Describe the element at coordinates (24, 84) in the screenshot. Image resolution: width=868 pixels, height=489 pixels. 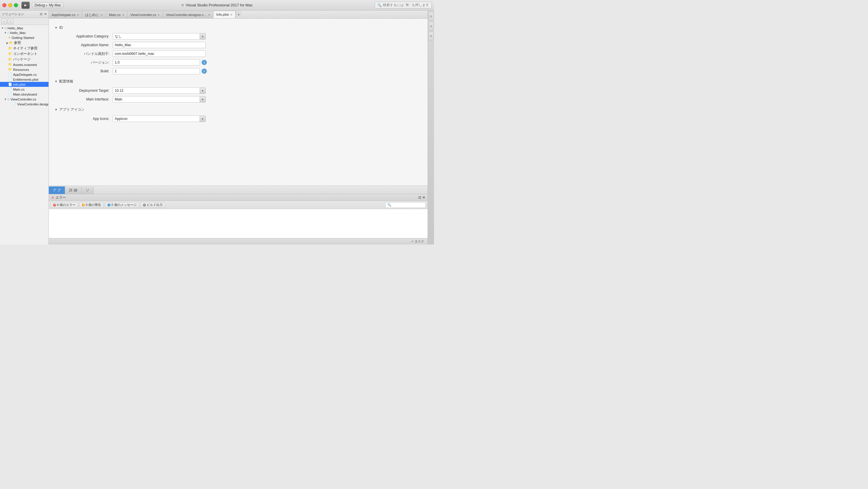
I see `sidebar-item-info-plist: 📄 info.plist` at that location.